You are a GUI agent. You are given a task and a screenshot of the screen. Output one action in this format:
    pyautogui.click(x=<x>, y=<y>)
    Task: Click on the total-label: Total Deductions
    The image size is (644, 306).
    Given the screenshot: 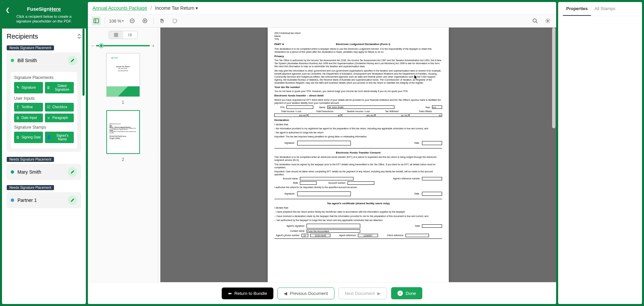 What is the action you would take?
    pyautogui.click(x=325, y=112)
    